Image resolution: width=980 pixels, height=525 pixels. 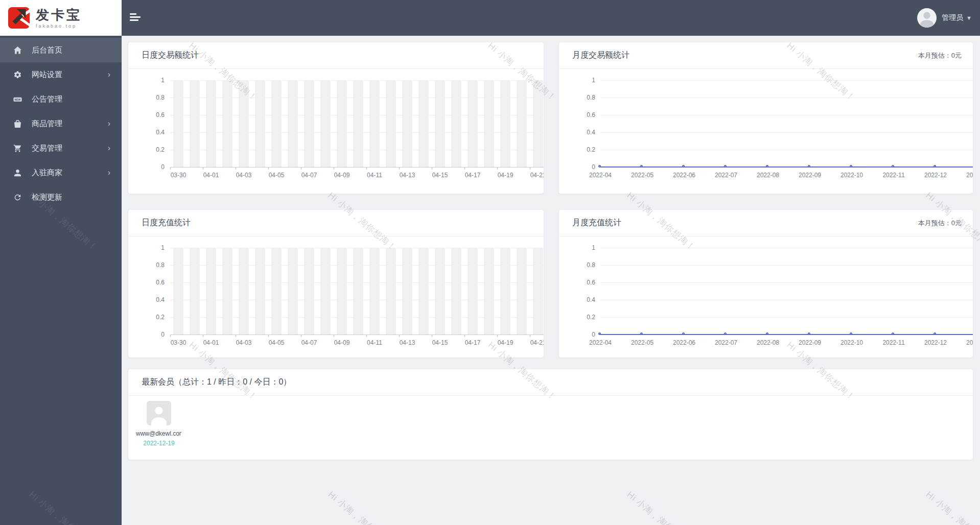 What do you see at coordinates (577, 80) in the screenshot?
I see `y-axis-label: 1` at bounding box center [577, 80].